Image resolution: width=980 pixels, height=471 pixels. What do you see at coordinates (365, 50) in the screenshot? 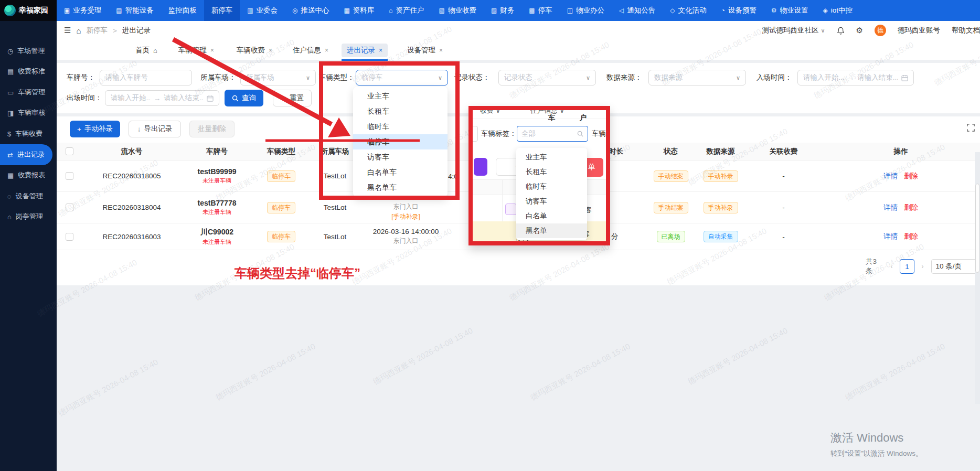
I see `tab-entry-exit-records: 进出记录×` at bounding box center [365, 50].